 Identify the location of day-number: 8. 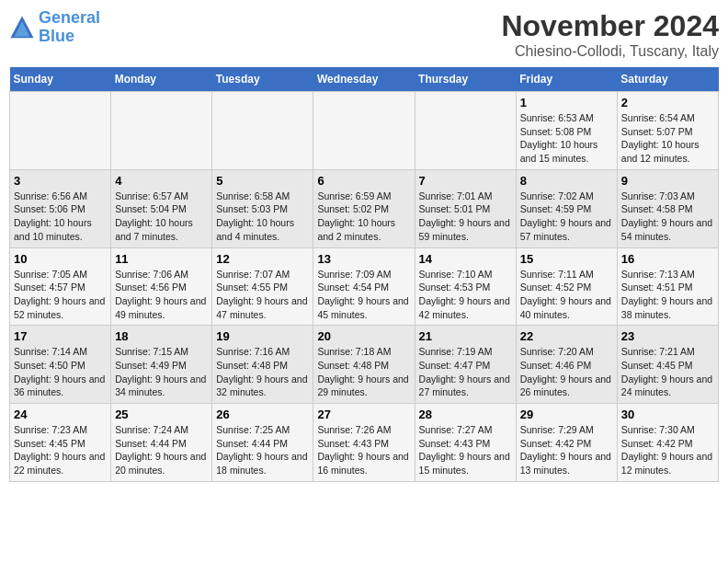
(566, 180).